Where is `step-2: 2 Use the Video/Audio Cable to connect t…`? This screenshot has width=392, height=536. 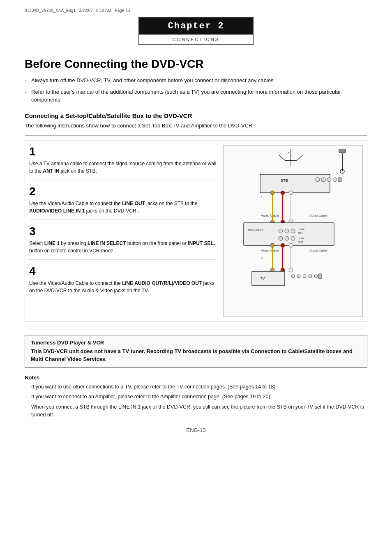
step-2: 2 Use the Video/Audio Cable to connect t… is located at coordinates (123, 202).